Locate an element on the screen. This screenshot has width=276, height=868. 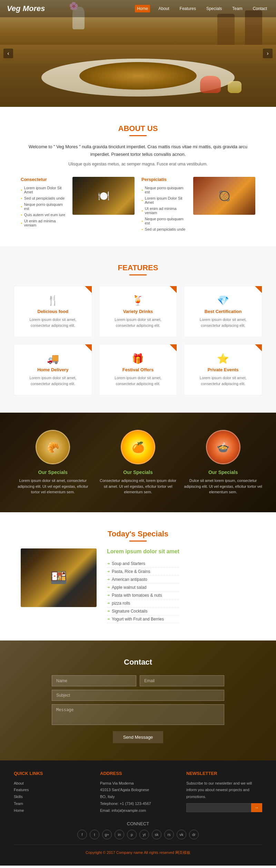
nav-contact: Contact is located at coordinates (260, 9).